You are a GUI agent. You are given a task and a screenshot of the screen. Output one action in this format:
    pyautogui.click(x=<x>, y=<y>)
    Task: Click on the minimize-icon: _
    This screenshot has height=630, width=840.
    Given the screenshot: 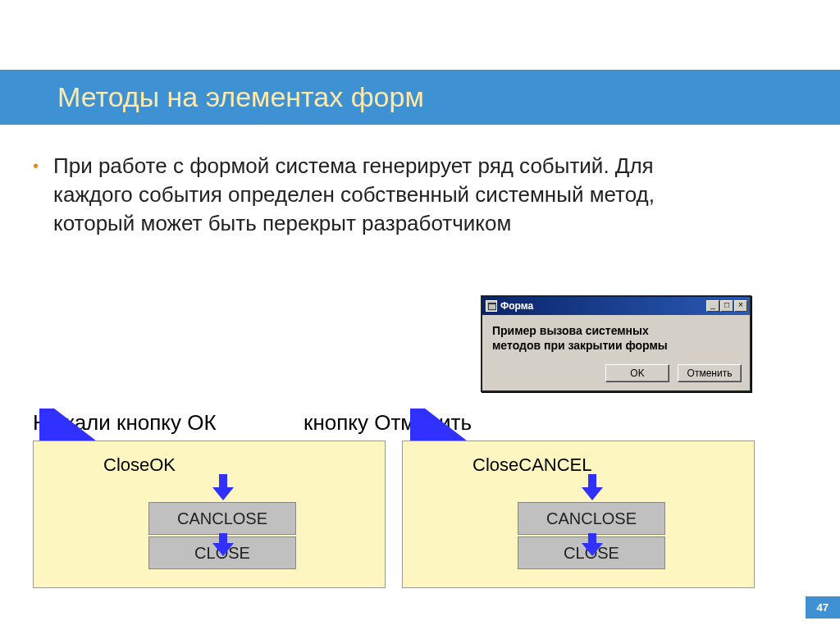 What is the action you would take?
    pyautogui.click(x=713, y=306)
    